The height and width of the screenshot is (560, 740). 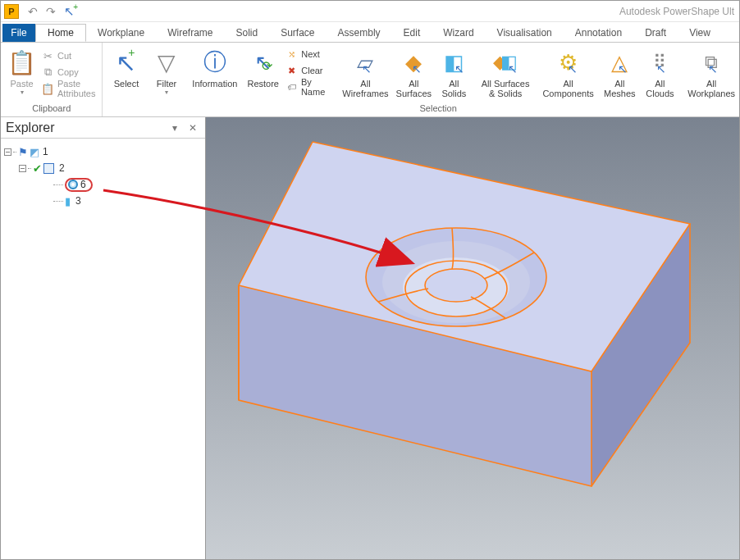 I want to click on explorer-title: Explorer, so click(x=89, y=128).